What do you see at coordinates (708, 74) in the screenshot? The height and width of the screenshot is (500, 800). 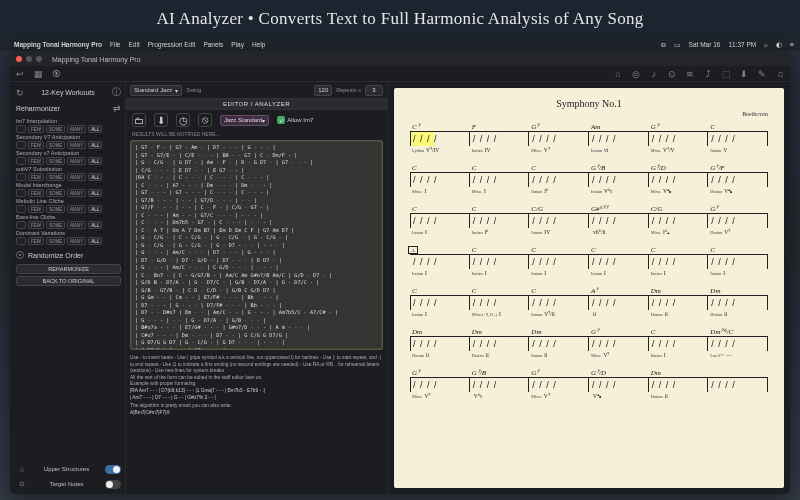 I see `share-icon: ⤴` at bounding box center [708, 74].